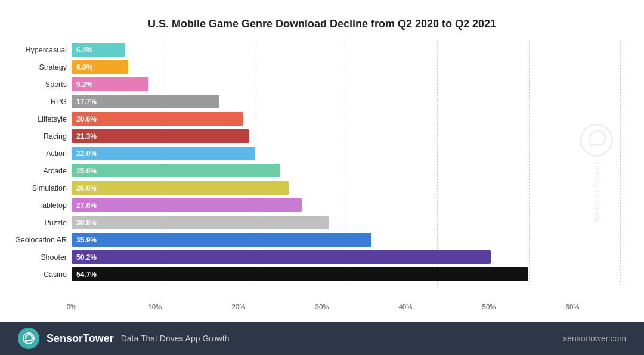 This screenshot has height=355, width=644. I want to click on x-tick: 40%, so click(405, 307).